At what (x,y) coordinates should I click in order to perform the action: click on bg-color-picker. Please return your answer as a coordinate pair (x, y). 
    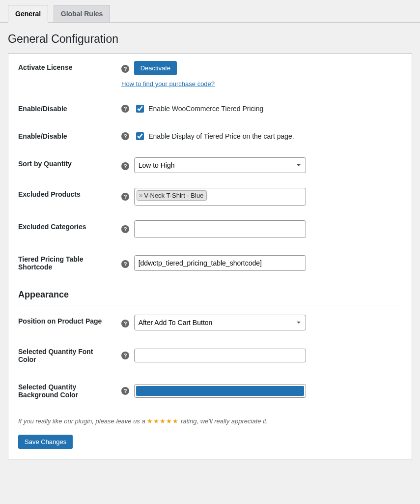
    Looking at the image, I should click on (220, 391).